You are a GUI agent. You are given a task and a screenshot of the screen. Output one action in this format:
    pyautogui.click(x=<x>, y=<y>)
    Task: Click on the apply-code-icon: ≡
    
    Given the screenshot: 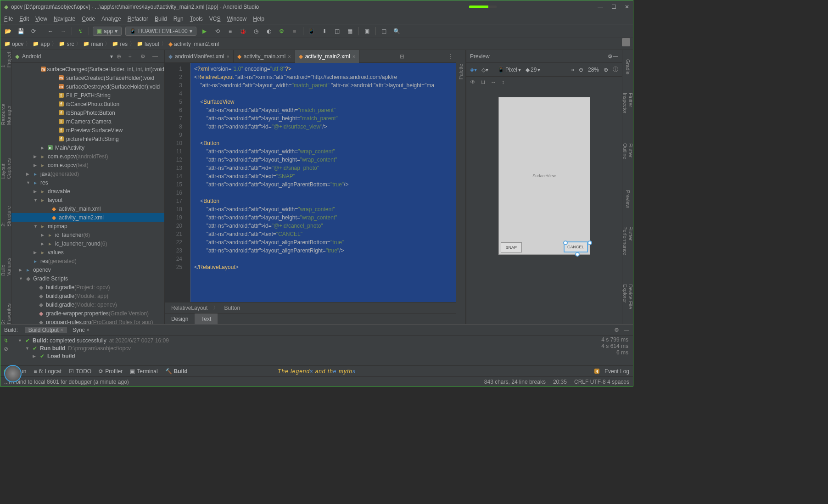 What is the action you would take?
    pyautogui.click(x=230, y=31)
    